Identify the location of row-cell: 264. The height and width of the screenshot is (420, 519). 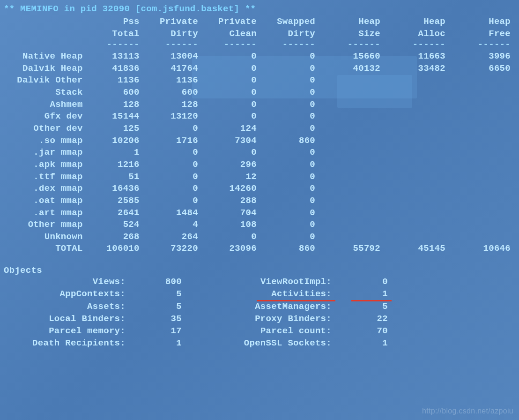
(173, 237).